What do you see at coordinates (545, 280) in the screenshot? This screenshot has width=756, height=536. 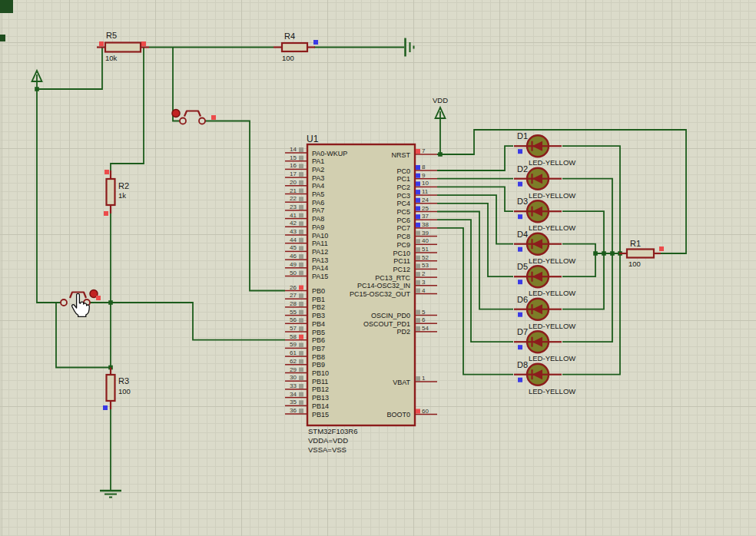 I see `led-D5: D5LED-YELLOW` at bounding box center [545, 280].